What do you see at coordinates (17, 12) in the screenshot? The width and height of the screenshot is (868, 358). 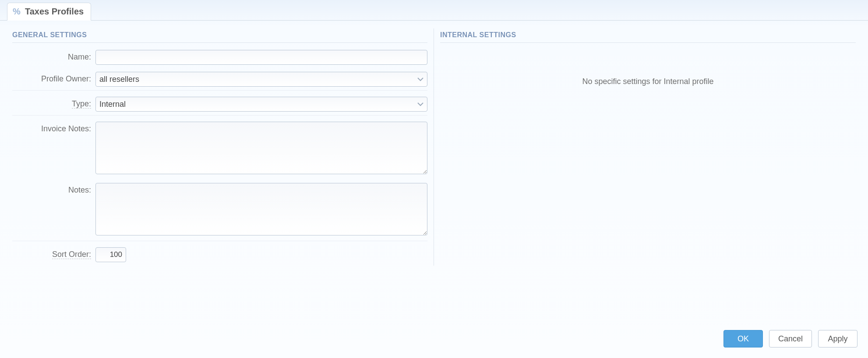 I see `percent-icon: %` at bounding box center [17, 12].